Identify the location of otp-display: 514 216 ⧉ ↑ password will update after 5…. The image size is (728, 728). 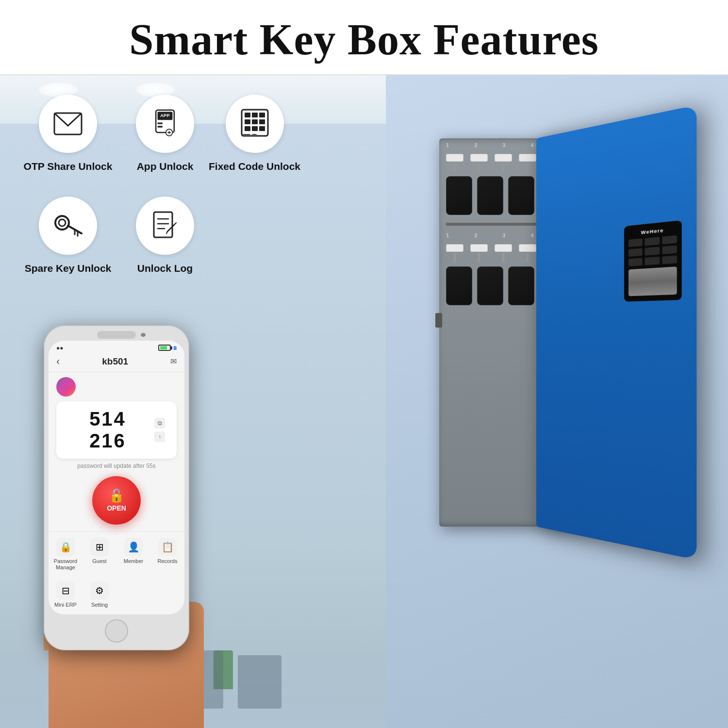
(116, 435).